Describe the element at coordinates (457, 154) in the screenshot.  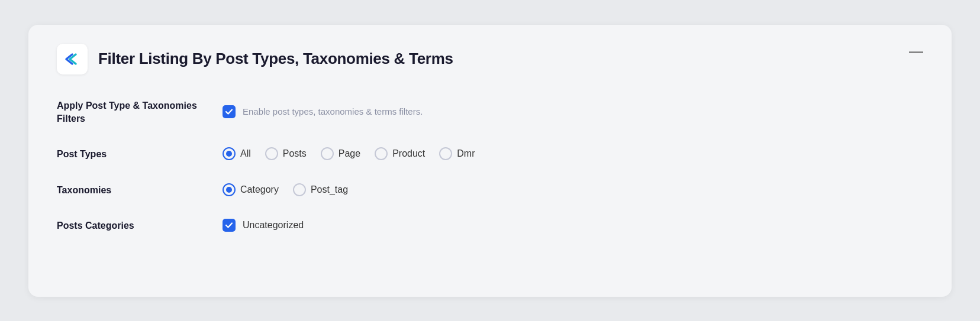
I see `radio-dmr: Dmr` at that location.